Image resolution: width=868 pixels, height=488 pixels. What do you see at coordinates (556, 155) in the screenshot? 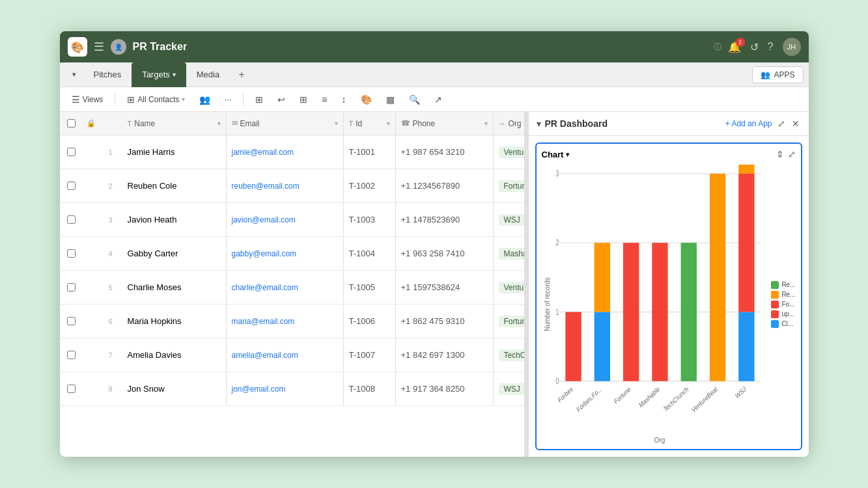
I see `chart-title-button: Chart ▾` at bounding box center [556, 155].